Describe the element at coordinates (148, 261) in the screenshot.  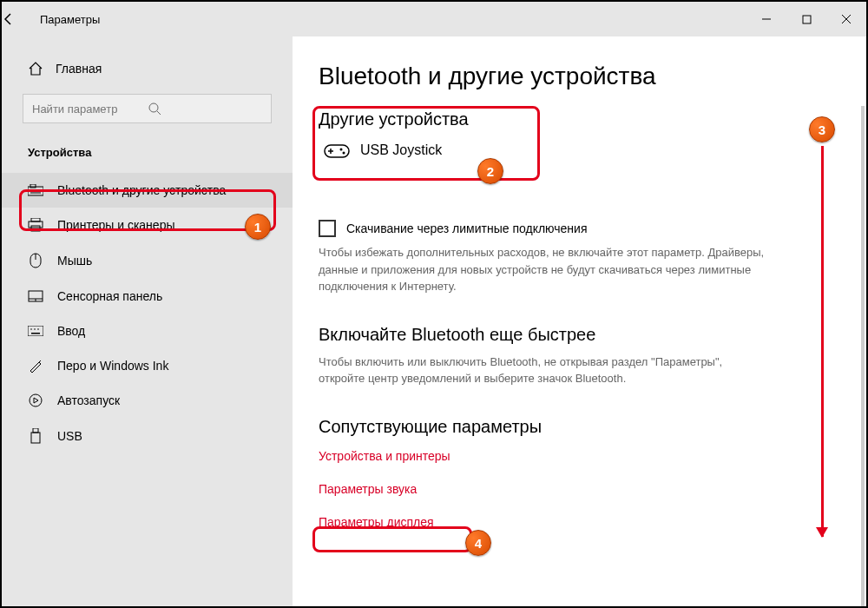
I see `sidebar-item-mouse: Мышь` at that location.